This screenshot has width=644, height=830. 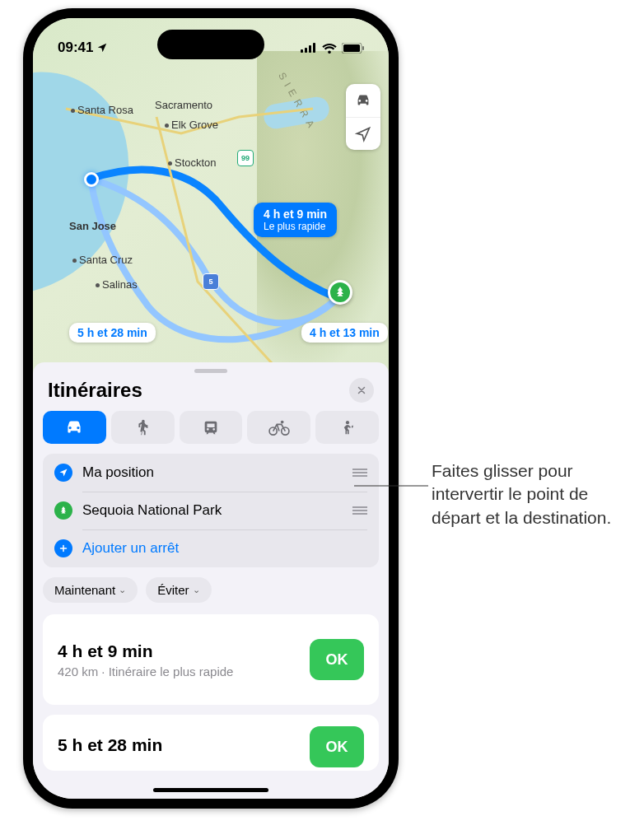 I want to click on route-bubble-sub: Le plus rapide, so click(x=295, y=226).